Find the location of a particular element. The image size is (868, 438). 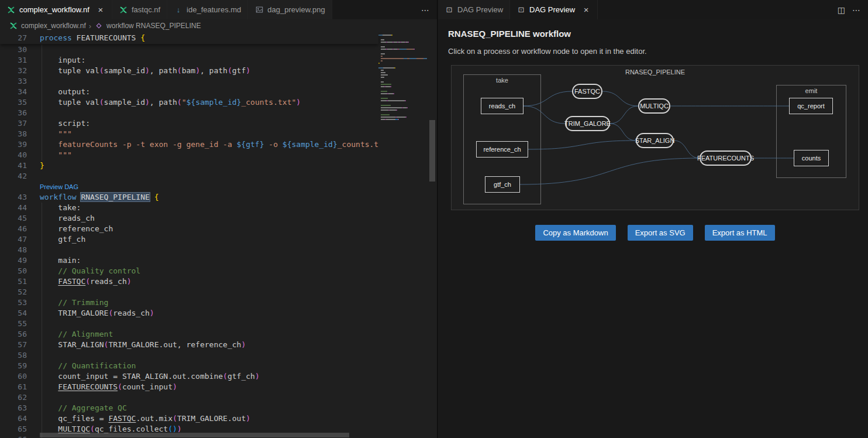

line-number: 58 is located at coordinates (13, 355).